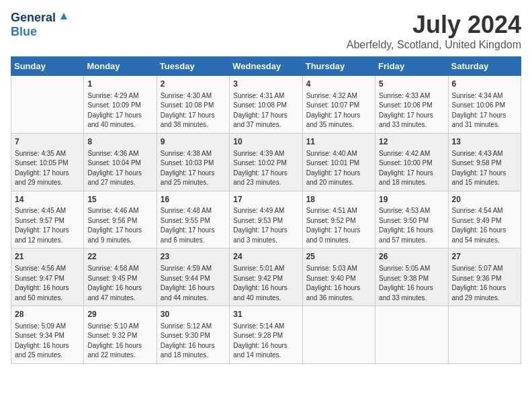  I want to click on logo: General Blue, so click(40, 25).